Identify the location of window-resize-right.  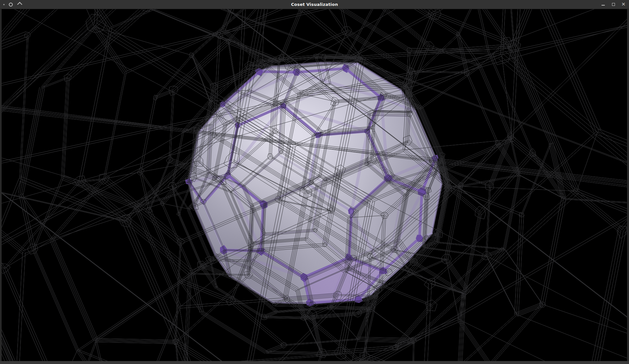
(628, 185).